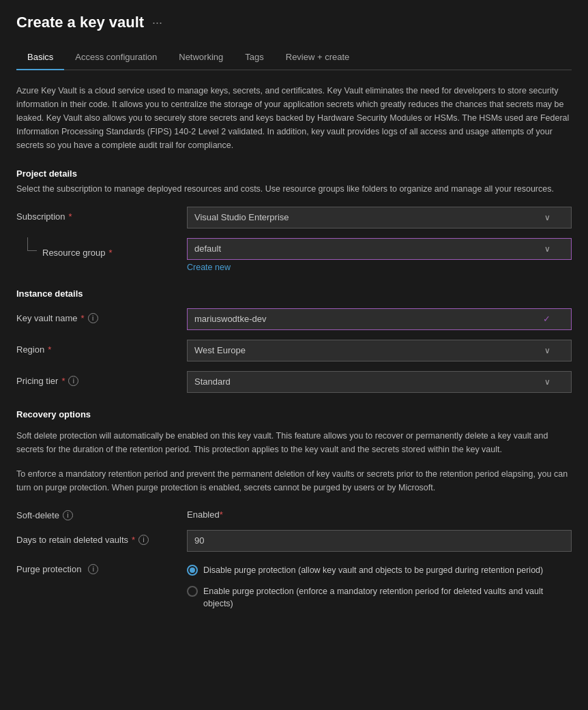  What do you see at coordinates (102, 316) in the screenshot?
I see `key-vault-name-label: Key vault name * i` at bounding box center [102, 316].